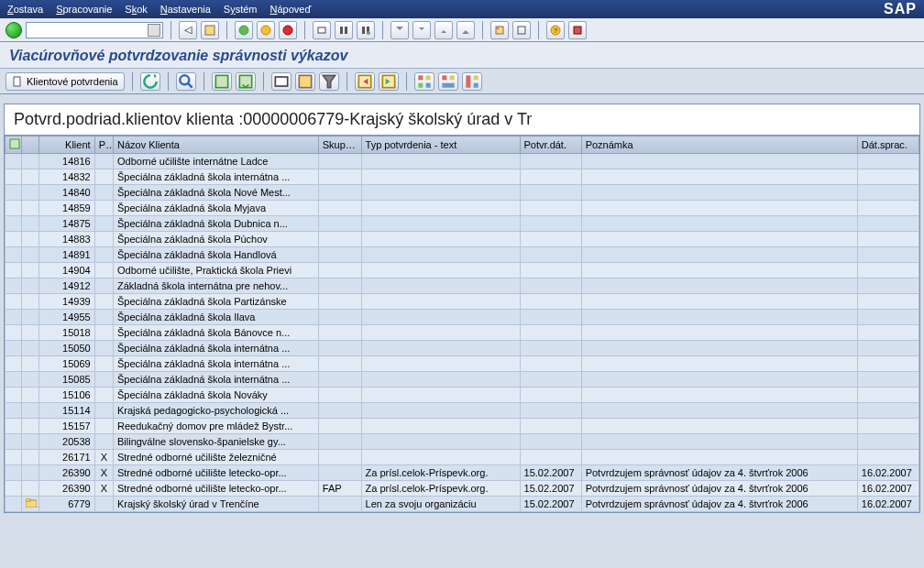  Describe the element at coordinates (462, 379) in the screenshot. I see `table-row: 15085Špeciálna základná škola internátna…` at that location.